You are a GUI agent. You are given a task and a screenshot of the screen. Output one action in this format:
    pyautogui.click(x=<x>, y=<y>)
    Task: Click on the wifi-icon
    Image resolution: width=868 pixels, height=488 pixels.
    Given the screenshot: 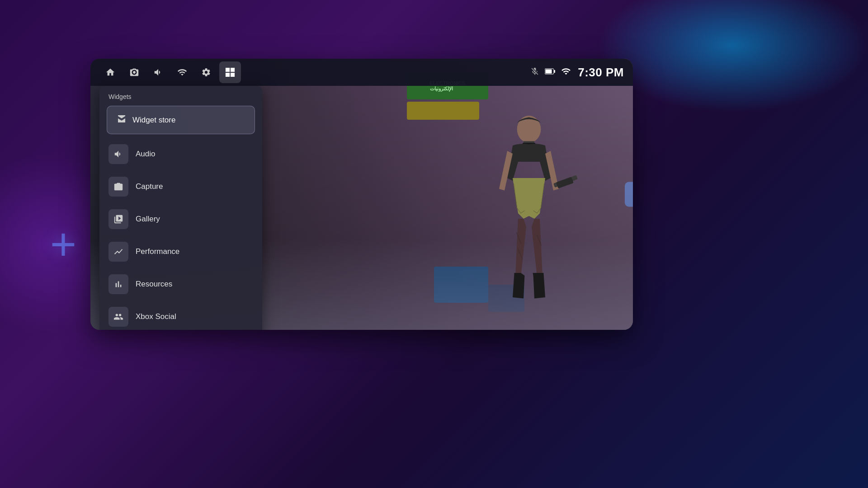 What is the action you would take?
    pyautogui.click(x=566, y=72)
    